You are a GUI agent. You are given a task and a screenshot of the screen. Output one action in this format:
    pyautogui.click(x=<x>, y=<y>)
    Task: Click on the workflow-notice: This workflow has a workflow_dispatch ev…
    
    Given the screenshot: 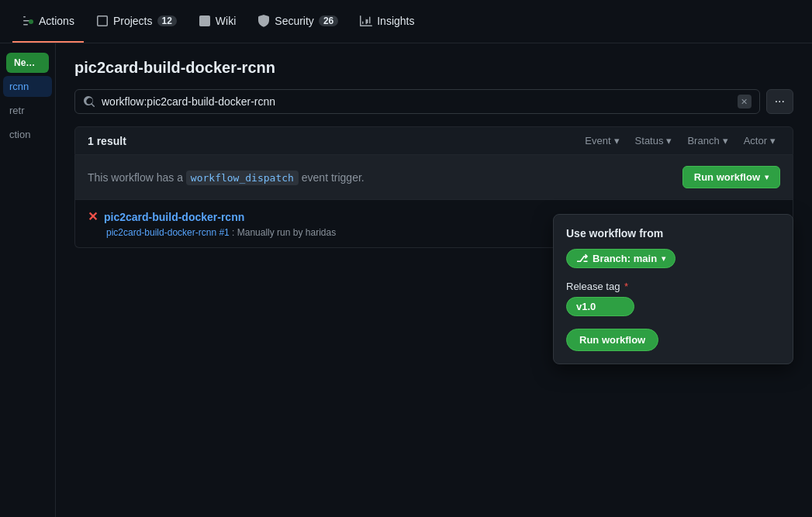 What is the action you would take?
    pyautogui.click(x=434, y=178)
    